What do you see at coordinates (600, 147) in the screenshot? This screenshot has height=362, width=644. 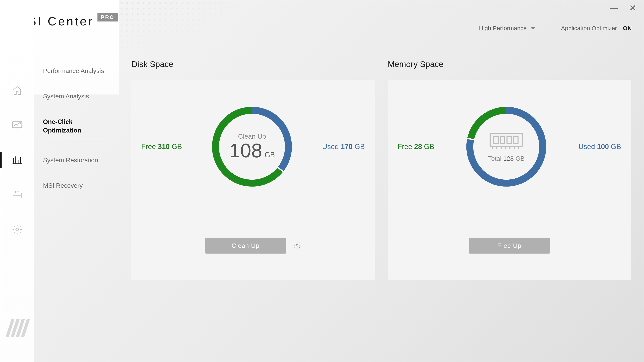 I see `memory-used-stat: Used 100 GB` at bounding box center [600, 147].